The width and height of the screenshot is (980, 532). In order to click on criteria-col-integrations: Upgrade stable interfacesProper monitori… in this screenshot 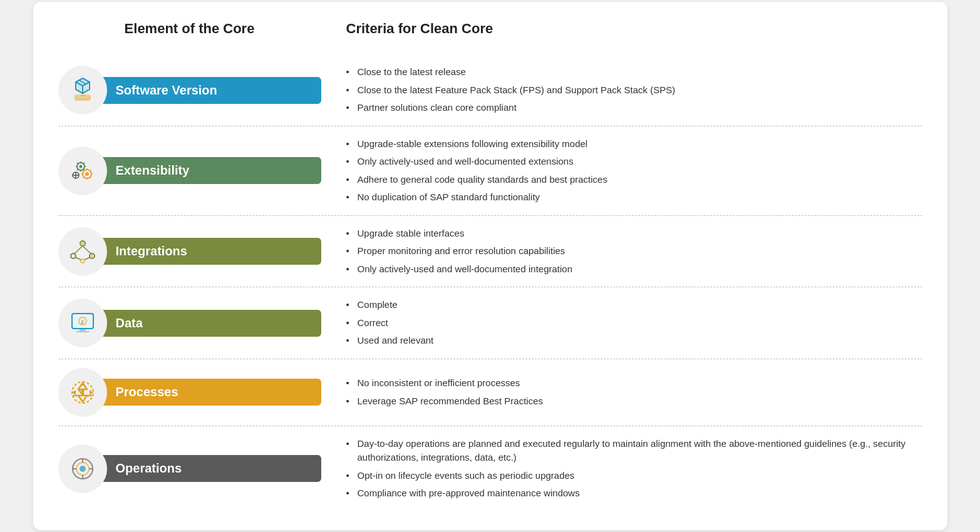, I will do `click(622, 252)`.